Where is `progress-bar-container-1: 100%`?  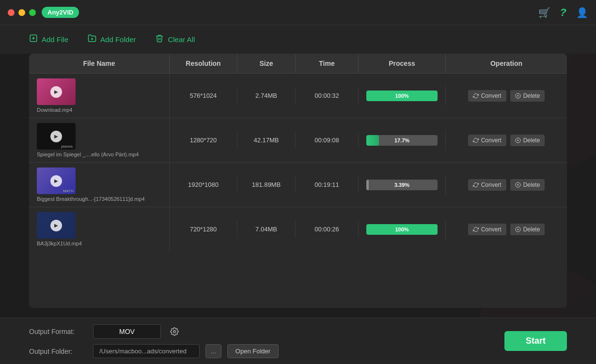 progress-bar-container-1: 100% is located at coordinates (402, 96).